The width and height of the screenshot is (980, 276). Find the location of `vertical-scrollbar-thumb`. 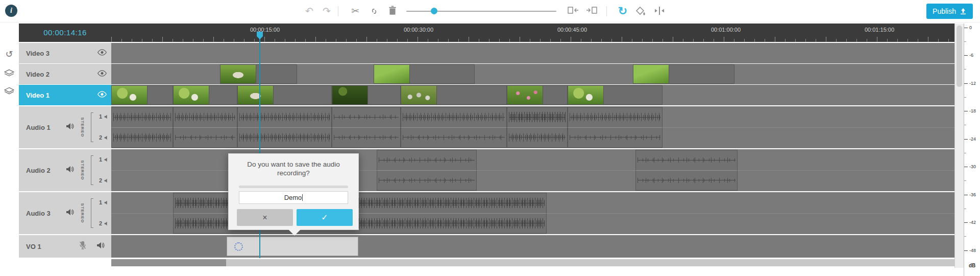

vertical-scrollbar-thumb is located at coordinates (960, 56).